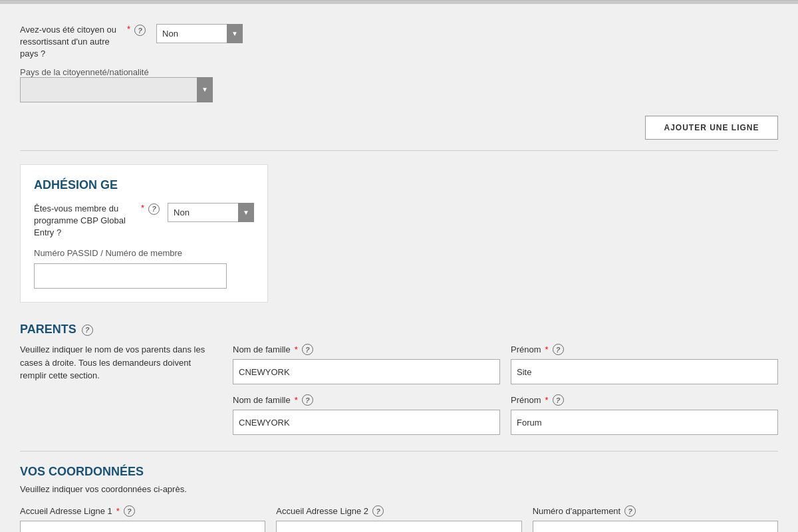  I want to click on adresse2-help-icon: ?, so click(378, 511).